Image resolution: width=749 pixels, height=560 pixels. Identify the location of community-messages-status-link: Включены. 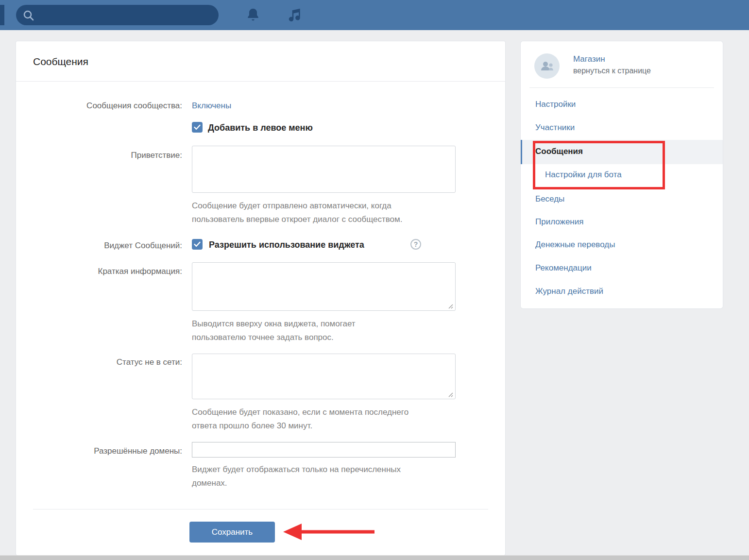
(212, 106).